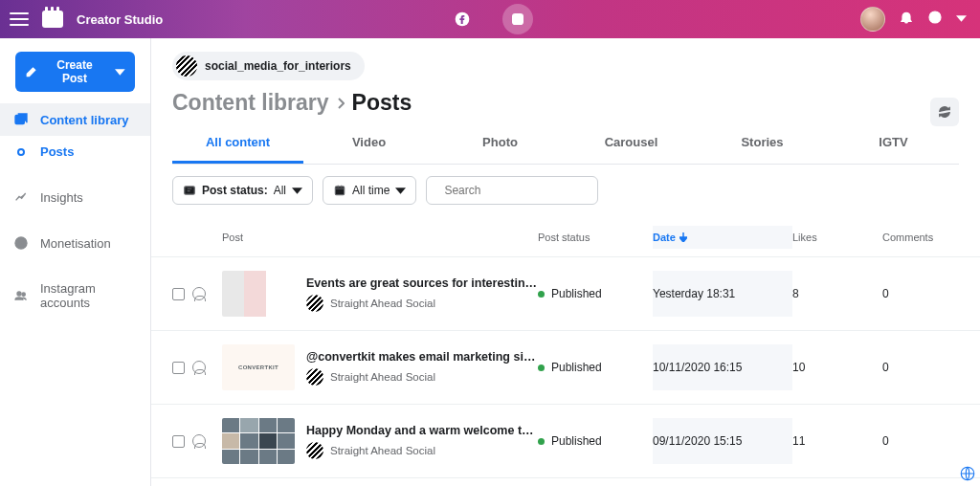 The width and height of the screenshot is (980, 486). I want to click on col-comments: Comments, so click(925, 237).